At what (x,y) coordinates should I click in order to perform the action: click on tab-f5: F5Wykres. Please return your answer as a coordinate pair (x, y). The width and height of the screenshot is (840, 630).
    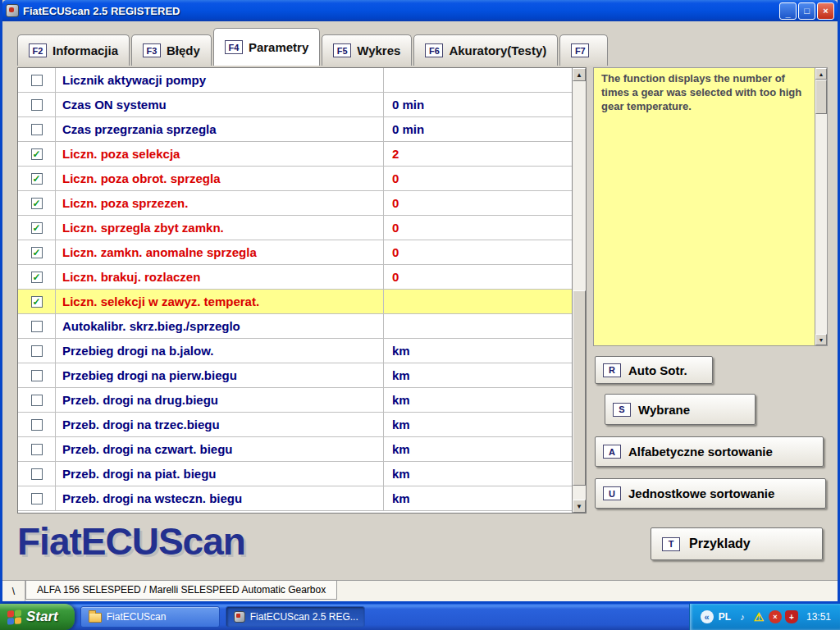
    Looking at the image, I should click on (367, 50).